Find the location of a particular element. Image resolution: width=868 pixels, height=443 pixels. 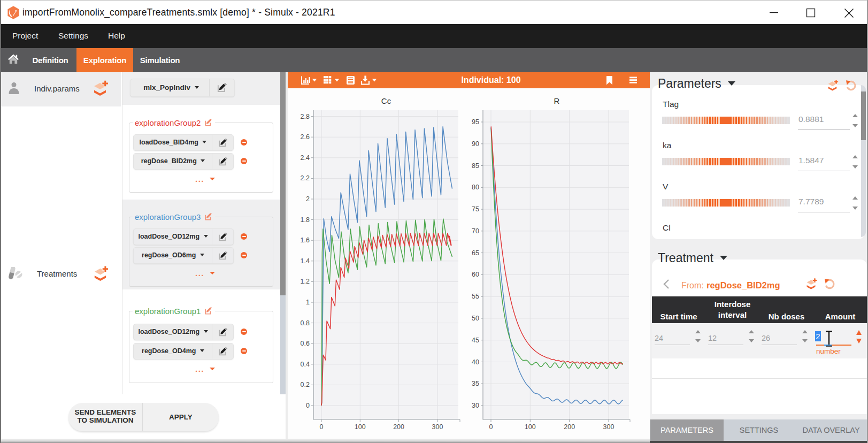

svg-text: 2.8 is located at coordinates (305, 117).